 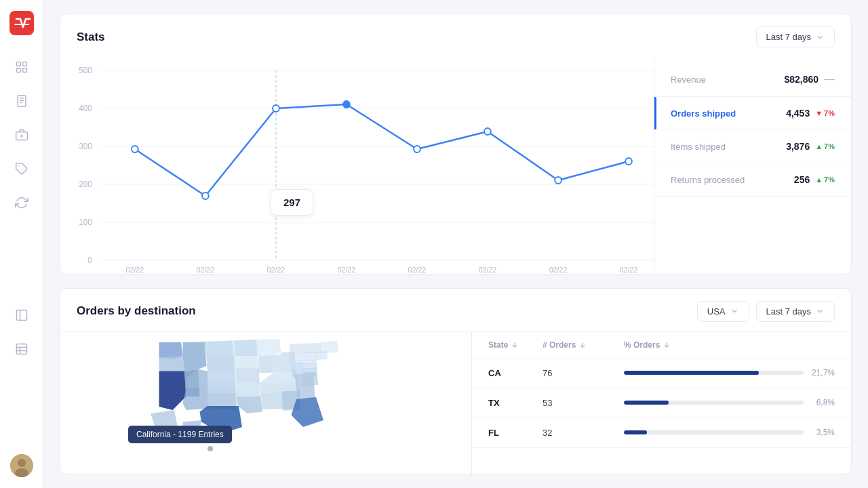 I want to click on bar-fill-fl, so click(x=635, y=432).